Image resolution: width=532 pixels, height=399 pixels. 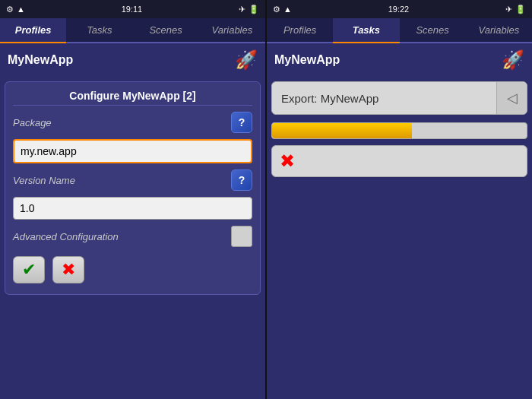 What do you see at coordinates (132, 9) in the screenshot?
I see `left-status-bar: ⚙ ▲ 19:11 ✈ 🔋` at bounding box center [132, 9].